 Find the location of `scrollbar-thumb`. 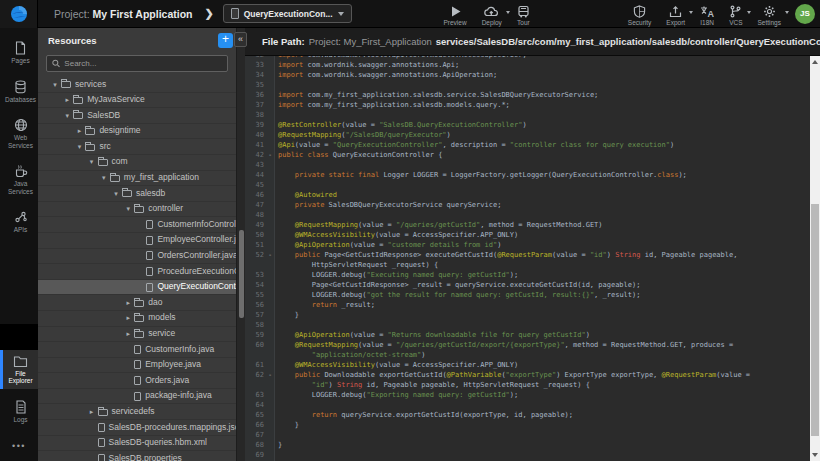

scrollbar-thumb is located at coordinates (815, 320).